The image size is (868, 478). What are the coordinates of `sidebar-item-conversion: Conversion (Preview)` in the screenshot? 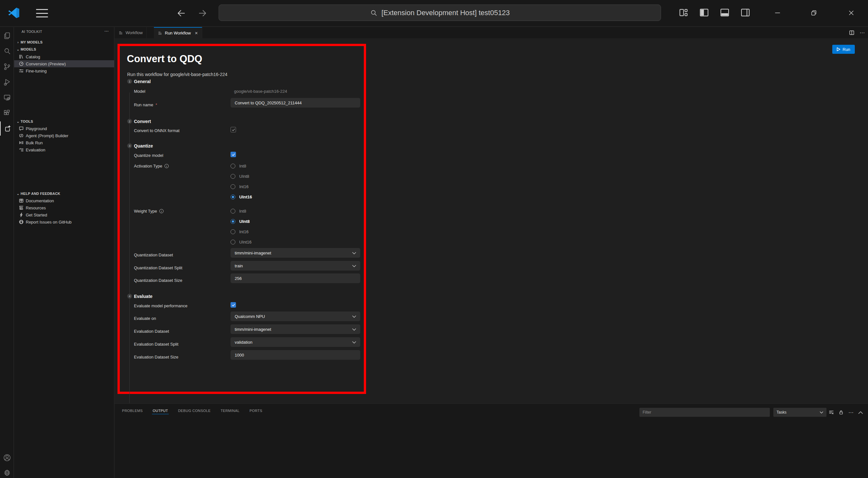 It's located at (64, 64).